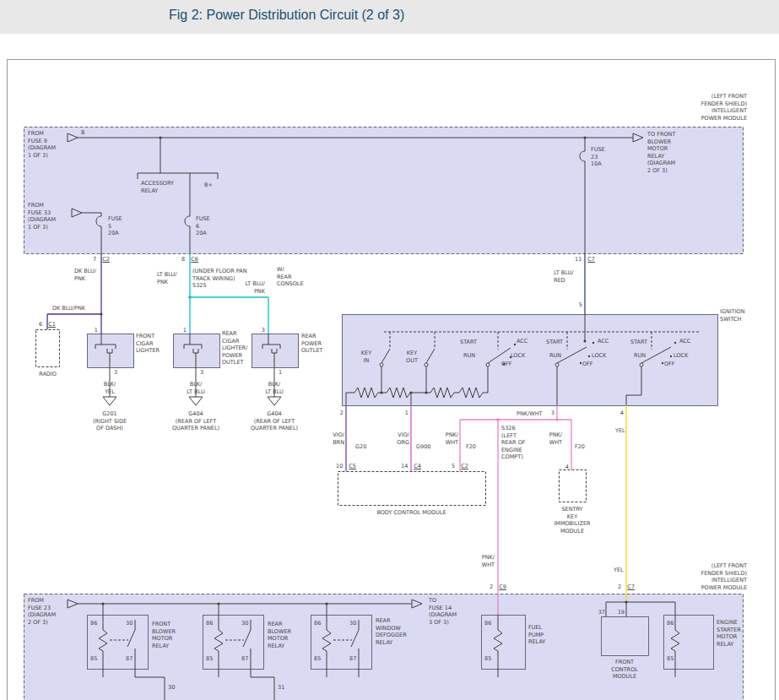  I want to click on wire-label-30: 30, so click(171, 687).